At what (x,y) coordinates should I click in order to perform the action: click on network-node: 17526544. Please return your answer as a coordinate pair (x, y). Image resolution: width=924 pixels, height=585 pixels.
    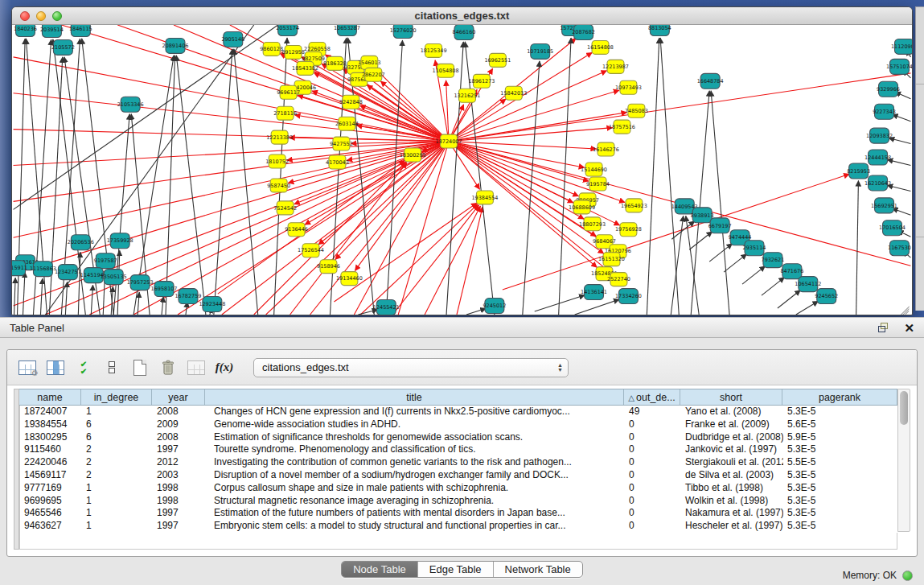
    Looking at the image, I should click on (310, 251).